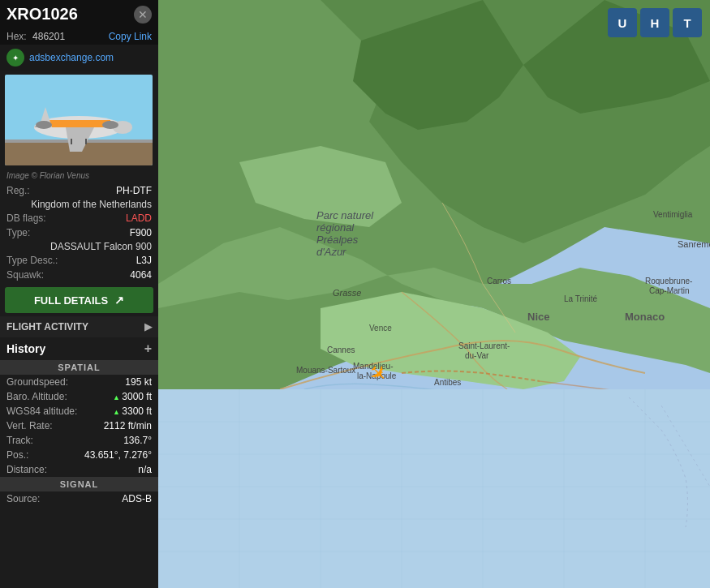 This screenshot has height=588, width=710. I want to click on history-row: History +, so click(80, 349).